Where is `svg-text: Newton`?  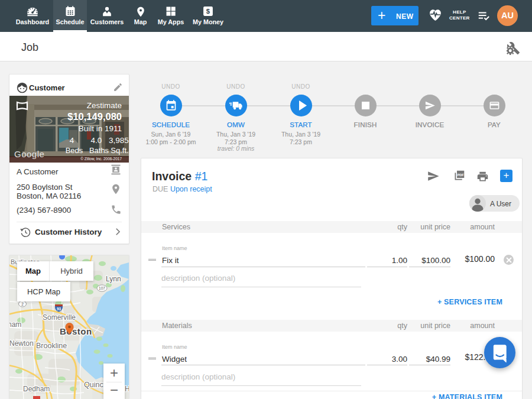 svg-text: Newton is located at coordinates (21, 343).